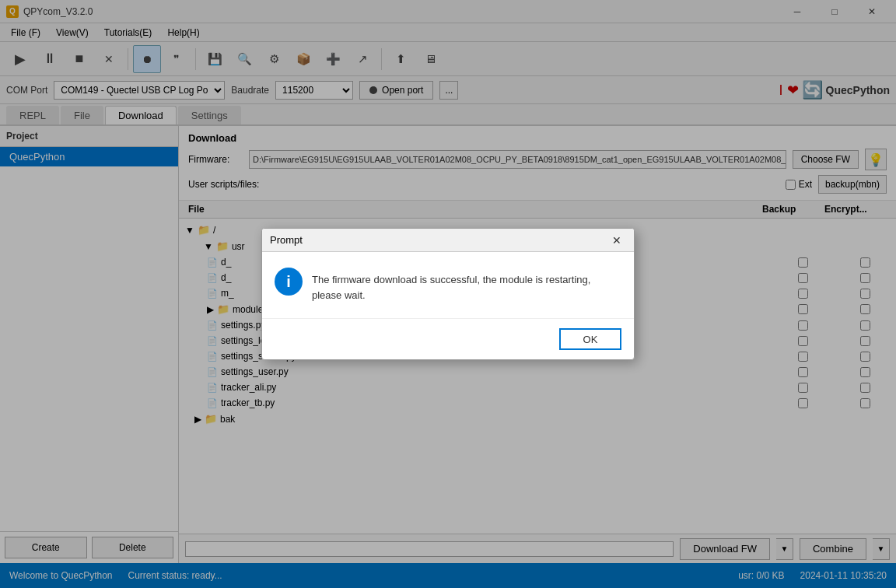 The height and width of the screenshot is (588, 896). Describe the element at coordinates (467, 285) in the screenshot. I see `modal-message: The firmware download is successful, the…` at that location.